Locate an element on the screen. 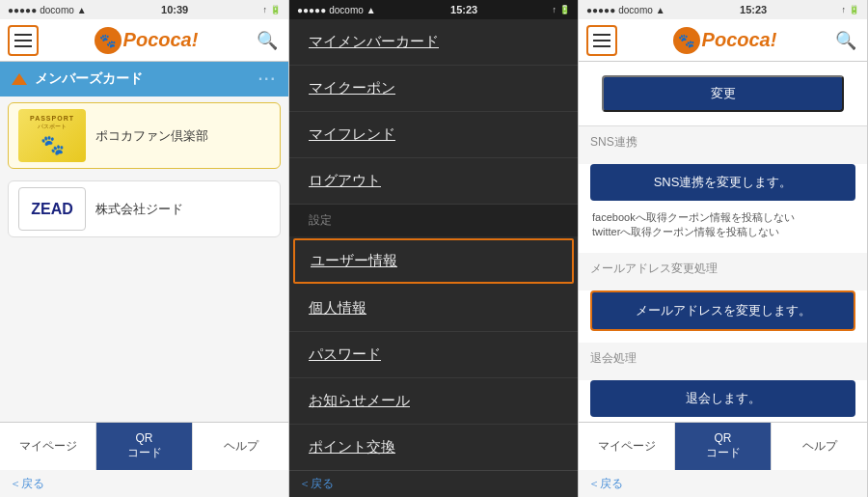 The width and height of the screenshot is (868, 497). settings-label-4: ポイント交換 is located at coordinates (352, 446).